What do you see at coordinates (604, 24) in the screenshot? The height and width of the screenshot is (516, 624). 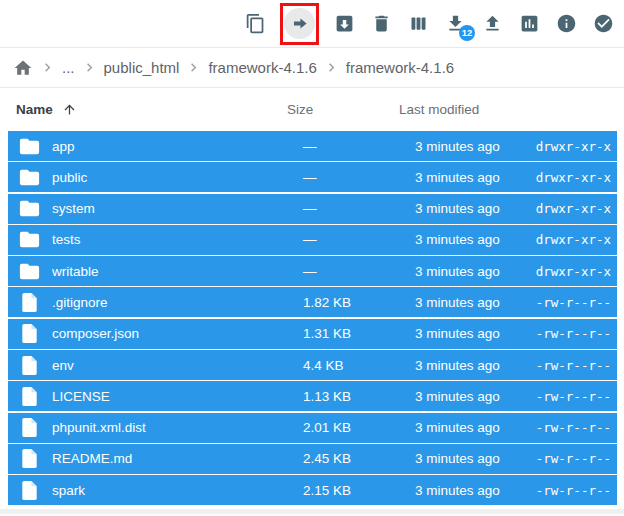 I see `check-circle-icon` at bounding box center [604, 24].